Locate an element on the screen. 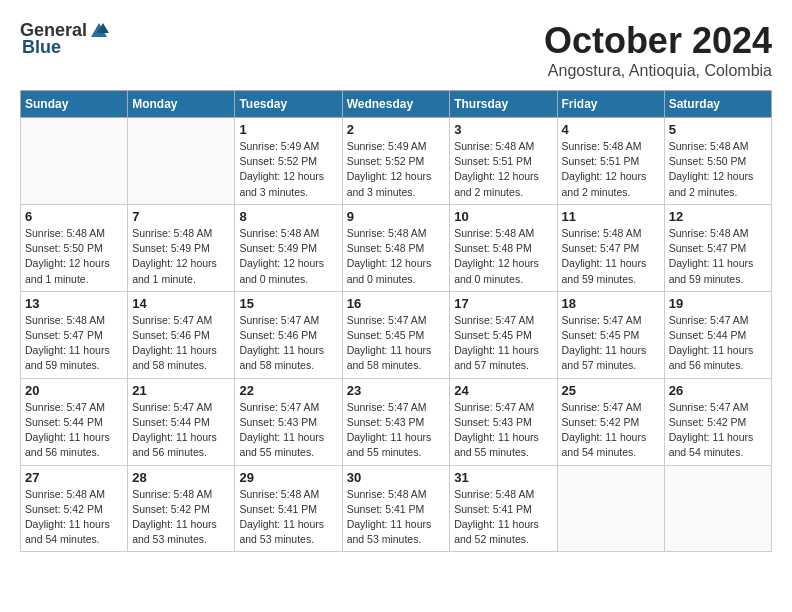  logo-blue-text: Blue is located at coordinates (42, 48).